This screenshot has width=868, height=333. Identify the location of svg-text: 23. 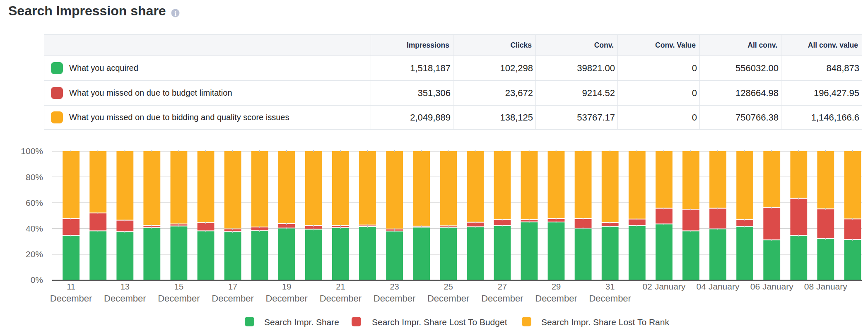
(394, 287).